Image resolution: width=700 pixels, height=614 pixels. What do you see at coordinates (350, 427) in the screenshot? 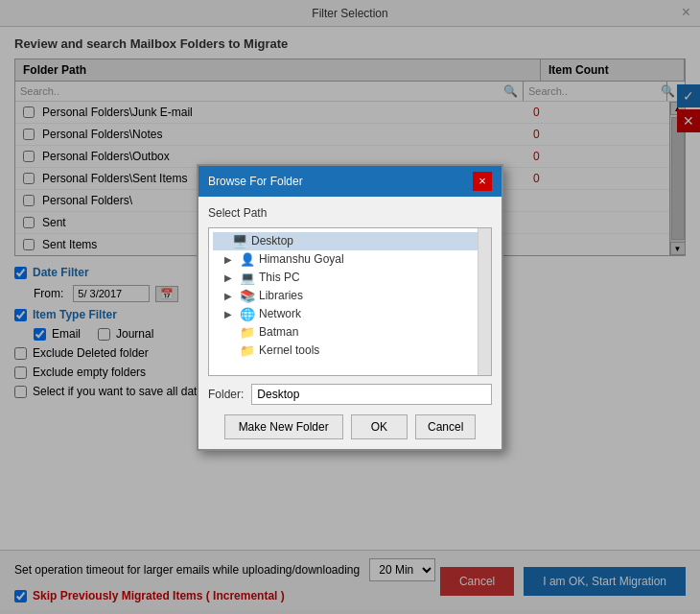
I see `browse-buttons: Make New Folder OK Cancel` at bounding box center [350, 427].